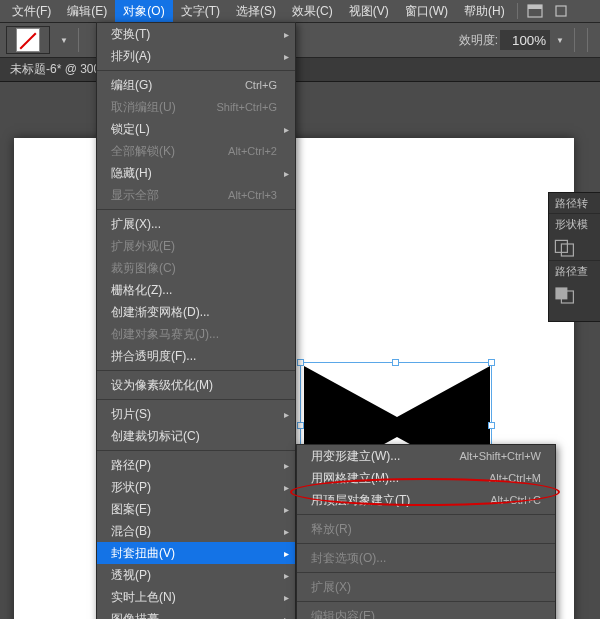 Image resolution: width=600 pixels, height=619 pixels. Describe the element at coordinates (426, 456) in the screenshot. I see `submenu-item: 用变形建立(W)...Alt+Shift+Ctrl+W` at that location.